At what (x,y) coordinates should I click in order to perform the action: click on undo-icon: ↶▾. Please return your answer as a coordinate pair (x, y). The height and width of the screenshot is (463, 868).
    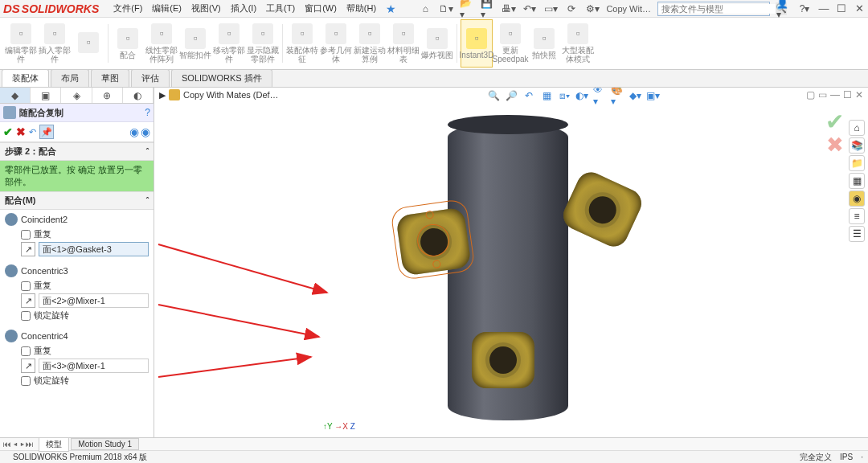
    Looking at the image, I should click on (530, 9).